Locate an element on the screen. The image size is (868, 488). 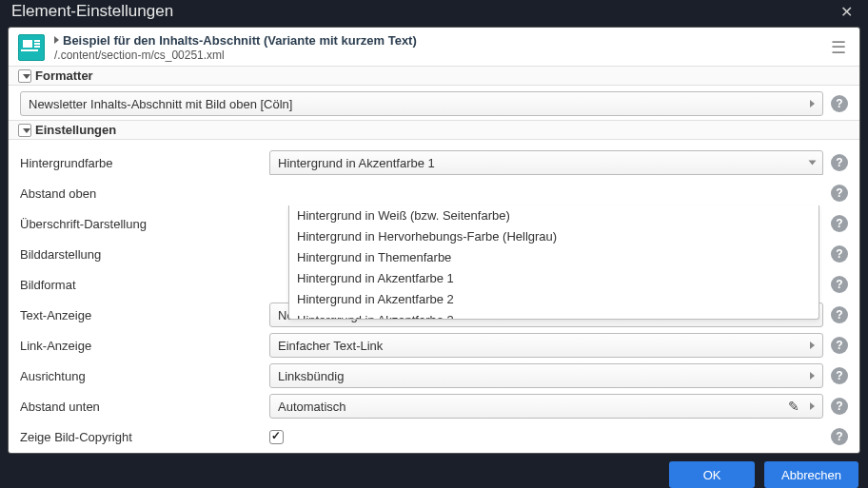
setting-row-bgcolor: Hintergrundfarbe Hintergrund in Akzentfa… is located at coordinates (434, 163).